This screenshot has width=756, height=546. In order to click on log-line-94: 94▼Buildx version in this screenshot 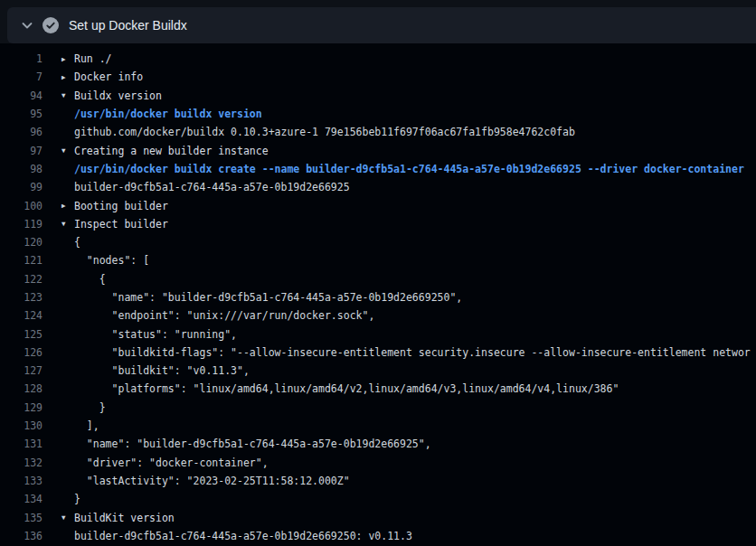, I will do `click(378, 96)`.